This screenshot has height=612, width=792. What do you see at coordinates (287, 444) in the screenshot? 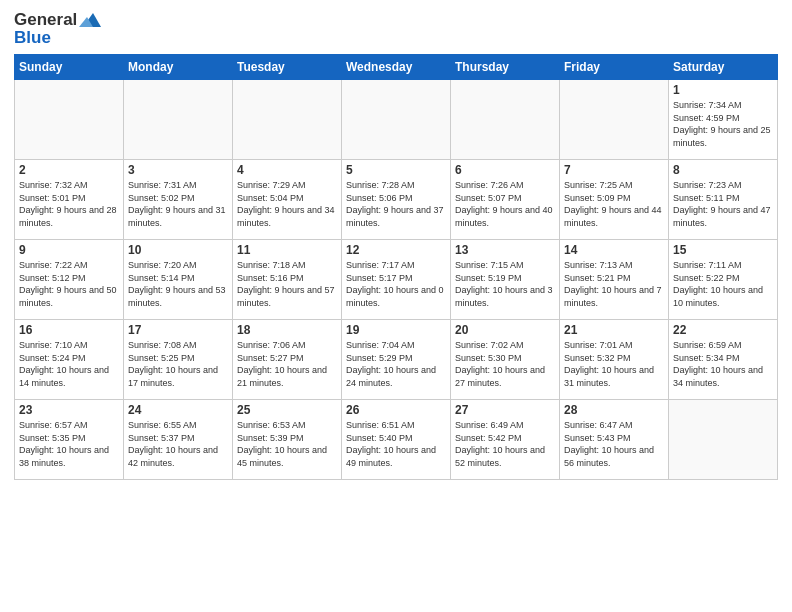
I see `day-info: Sunrise: 6:53 AM Sunset: 5:39 PM Dayligh…` at bounding box center [287, 444].